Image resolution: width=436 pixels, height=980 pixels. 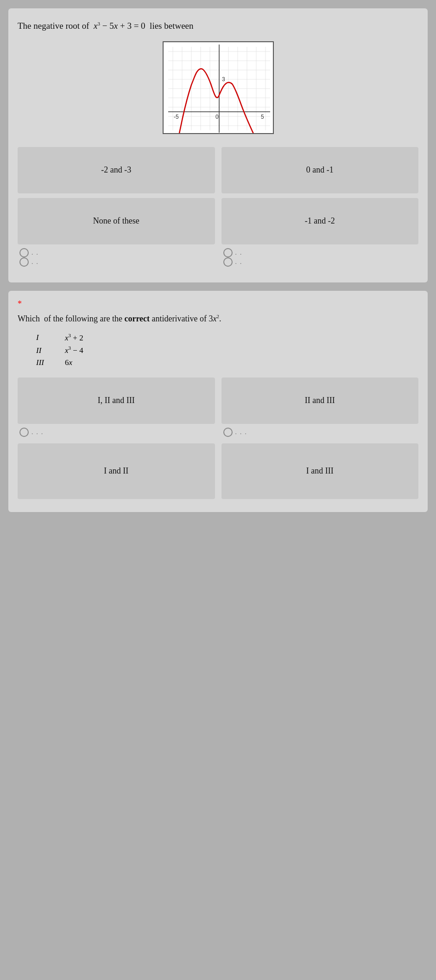 I want to click on radio-cell-q1-b: . ., so click(x=320, y=253).